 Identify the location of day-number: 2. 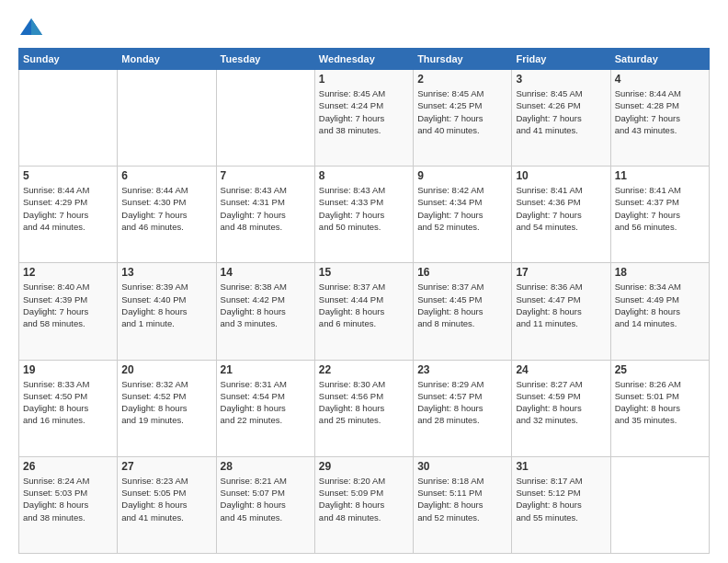
(462, 79).